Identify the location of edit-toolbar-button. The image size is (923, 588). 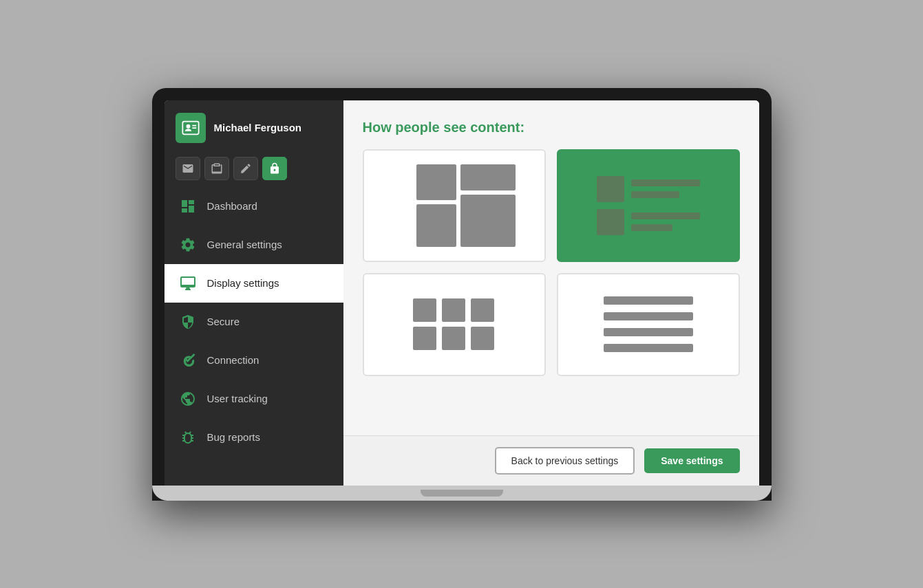
(246, 168).